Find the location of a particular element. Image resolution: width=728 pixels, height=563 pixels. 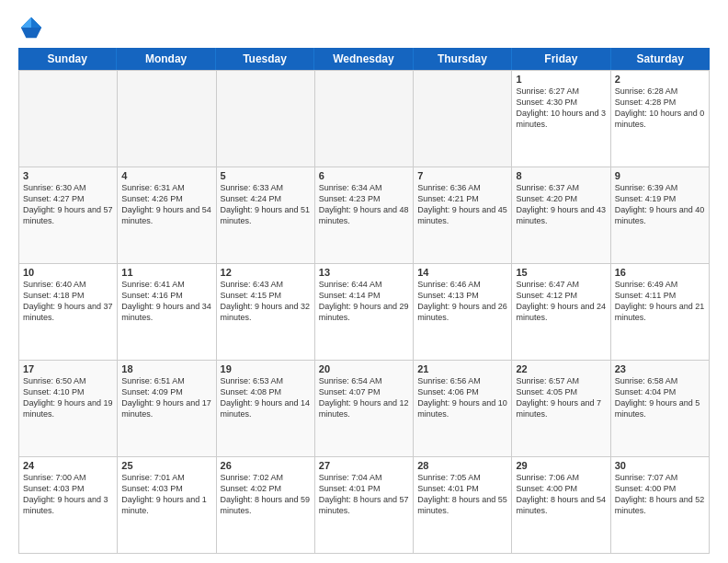

calendar-cell: 26Sunrise: 7:02 AM Sunset: 4:02 PM Dayli… is located at coordinates (267, 506).